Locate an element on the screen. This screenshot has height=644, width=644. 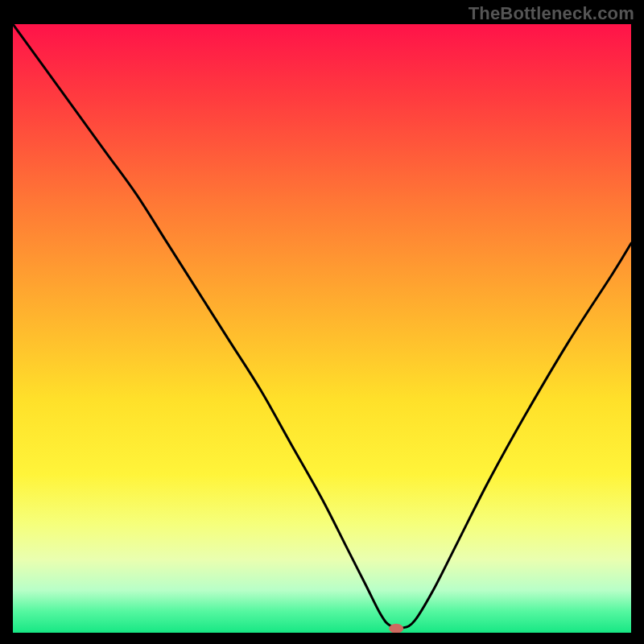
watermark-label: TheBottleneck.com is located at coordinates (551, 14).